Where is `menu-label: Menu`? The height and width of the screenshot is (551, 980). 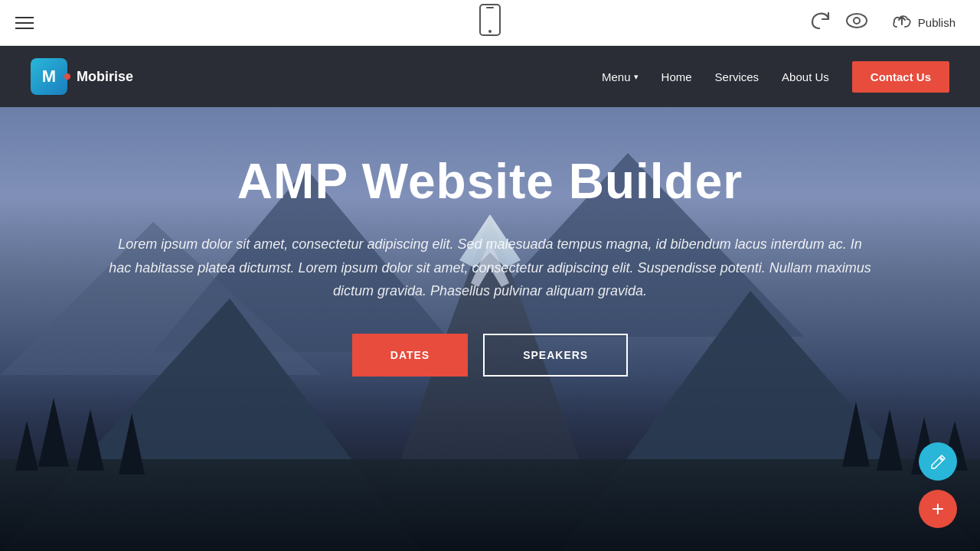
menu-label: Menu is located at coordinates (616, 77).